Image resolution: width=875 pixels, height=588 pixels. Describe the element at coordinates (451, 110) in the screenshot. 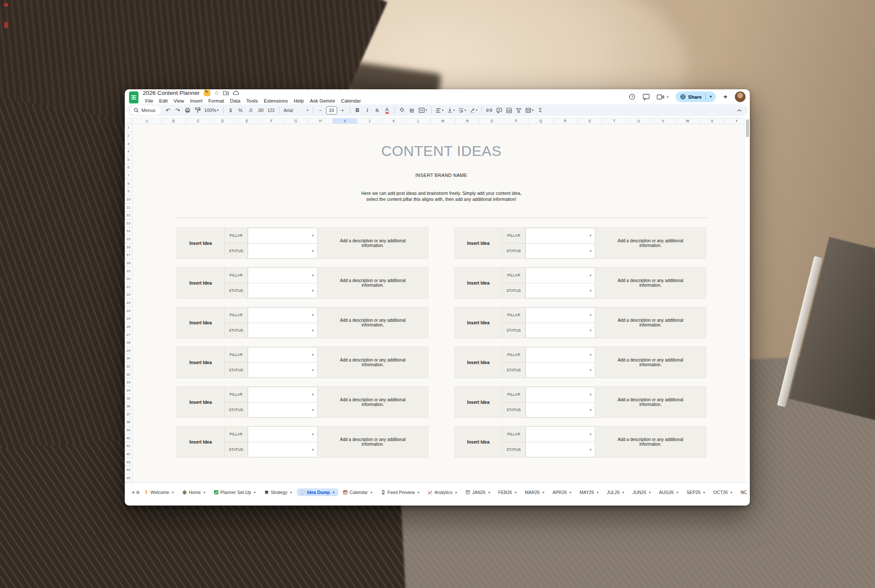

I see `vertical-align-button: ▾` at that location.